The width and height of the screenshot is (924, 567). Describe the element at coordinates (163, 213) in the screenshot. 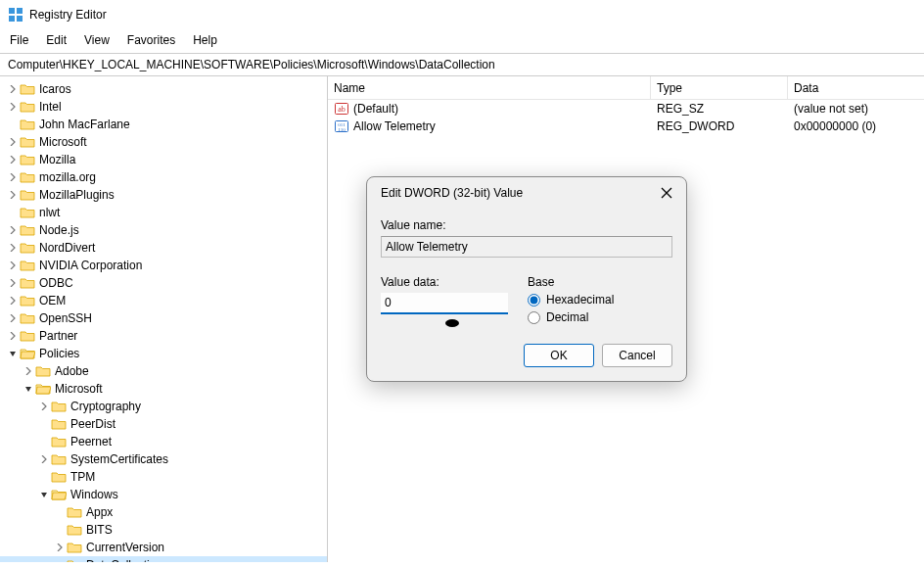

I see `tree-item: nlwt` at that location.